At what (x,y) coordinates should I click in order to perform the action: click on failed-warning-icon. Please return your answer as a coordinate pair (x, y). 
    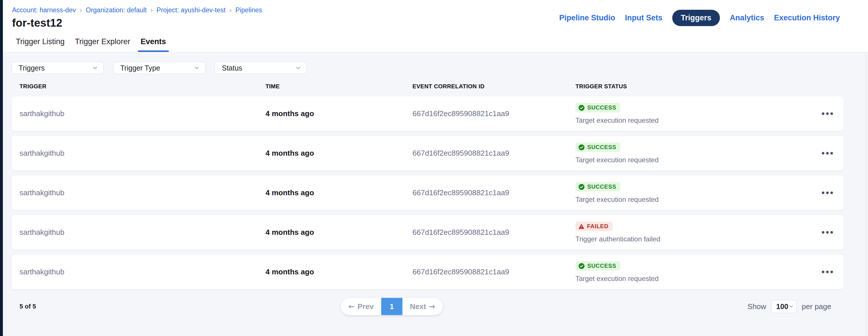
    Looking at the image, I should click on (581, 226).